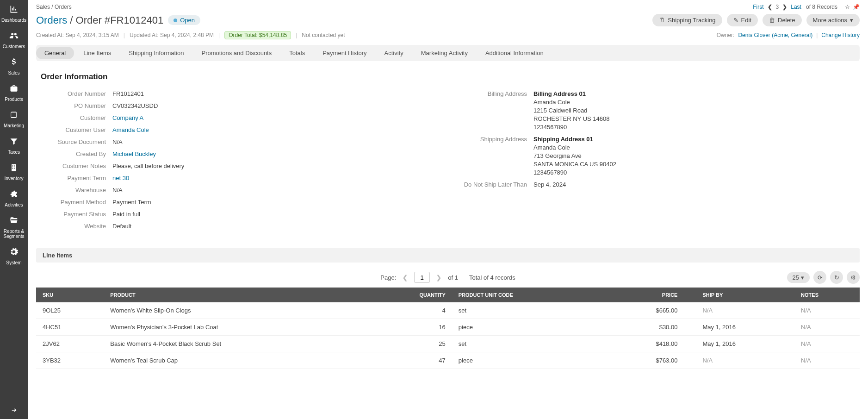  I want to click on cell-sku: 2JV62, so click(70, 344).